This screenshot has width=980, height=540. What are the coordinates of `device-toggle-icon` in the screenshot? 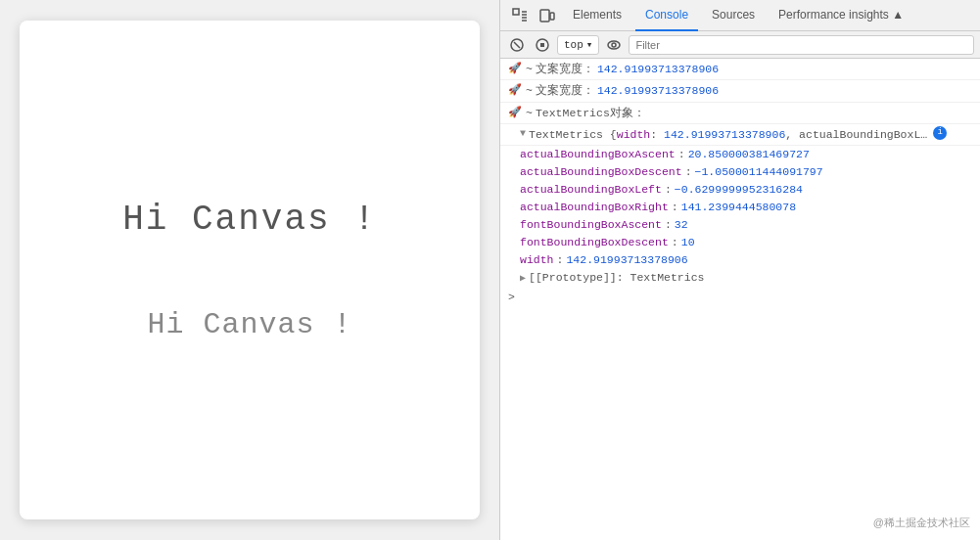 It's located at (547, 16).